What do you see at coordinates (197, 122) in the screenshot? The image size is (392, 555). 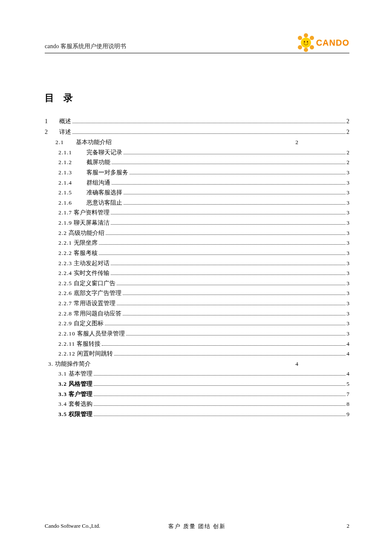 I see `toc-entry: 1 概述 2` at bounding box center [197, 122].